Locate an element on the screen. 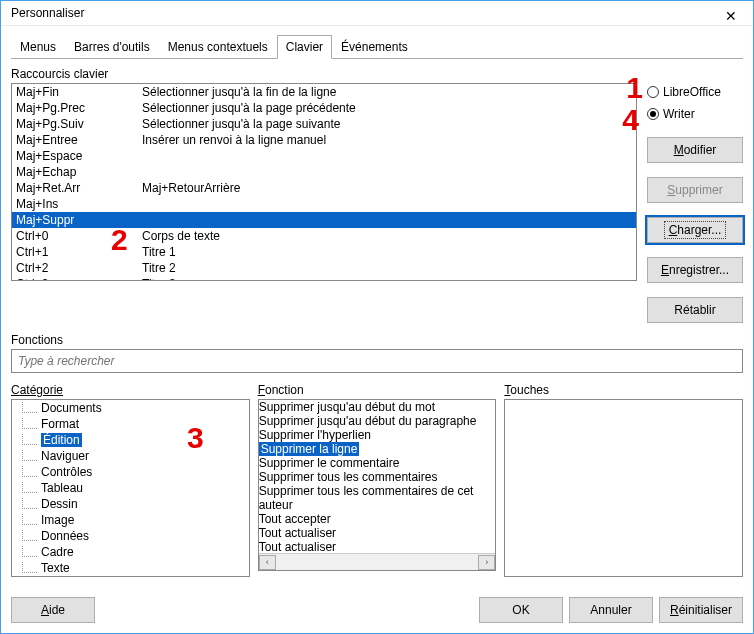 The height and width of the screenshot is (634, 754). shortcut-key: Maj+Pg.Prec is located at coordinates (79, 108).